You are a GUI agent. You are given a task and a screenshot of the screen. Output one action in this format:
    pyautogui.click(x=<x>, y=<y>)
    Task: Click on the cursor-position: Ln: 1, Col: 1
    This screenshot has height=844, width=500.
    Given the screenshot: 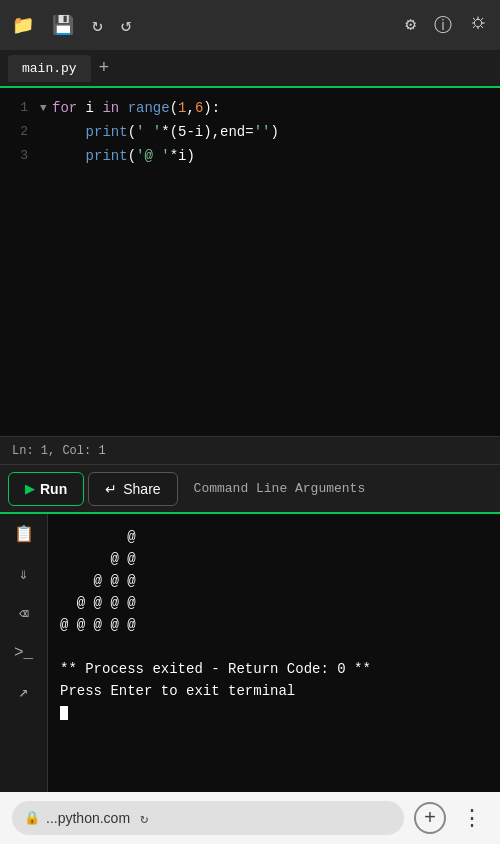 What is the action you would take?
    pyautogui.click(x=59, y=451)
    